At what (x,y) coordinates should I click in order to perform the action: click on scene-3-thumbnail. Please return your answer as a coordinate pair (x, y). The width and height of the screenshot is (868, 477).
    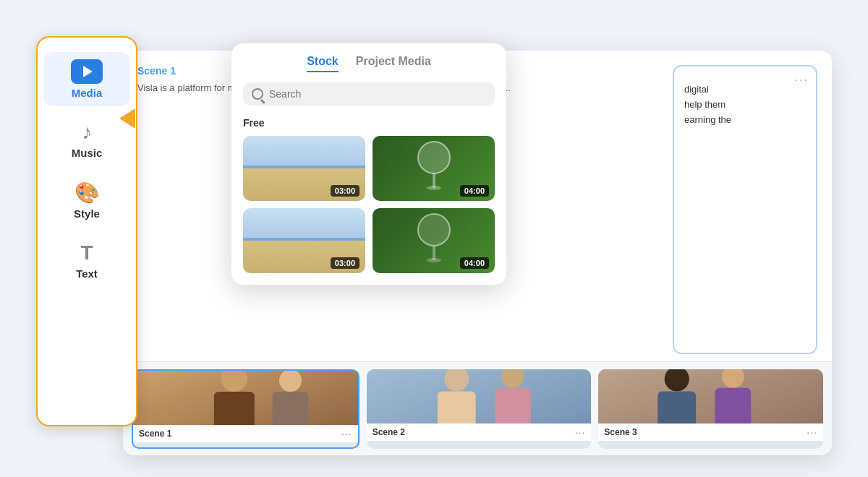
    Looking at the image, I should click on (710, 396).